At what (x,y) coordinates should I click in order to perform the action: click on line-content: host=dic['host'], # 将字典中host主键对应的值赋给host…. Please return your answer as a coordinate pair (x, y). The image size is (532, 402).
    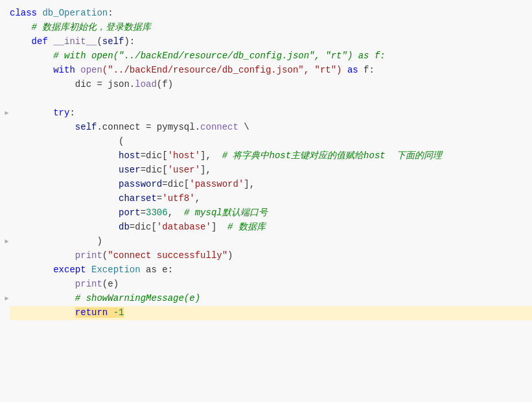
    Looking at the image, I should click on (271, 156).